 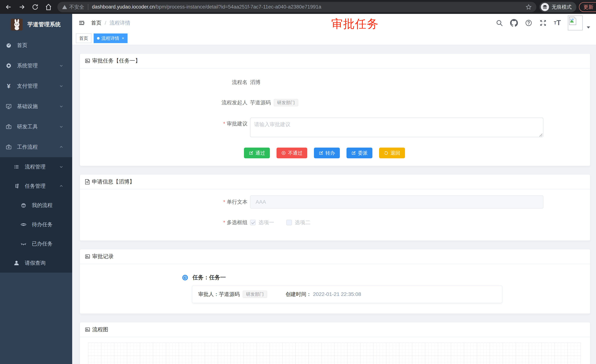 What do you see at coordinates (35, 167) in the screenshot?
I see `sidebar-item-label: 流程管理` at bounding box center [35, 167].